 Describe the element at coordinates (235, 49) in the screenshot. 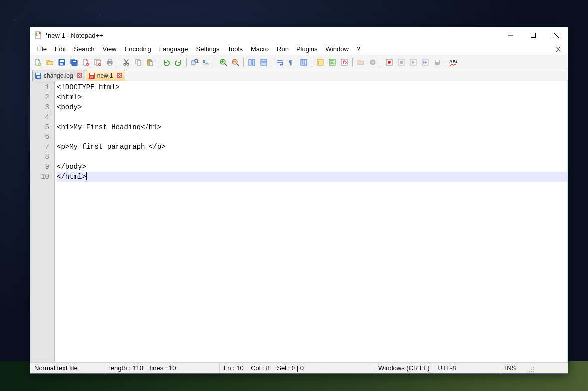

I see `menu-tools: Tools` at that location.